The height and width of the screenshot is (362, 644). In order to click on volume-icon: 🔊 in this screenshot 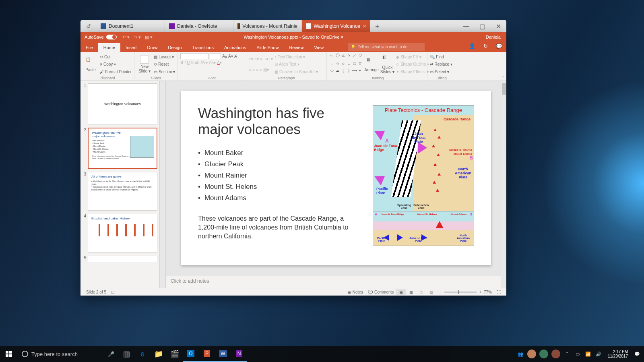, I will do `click(599, 354)`.